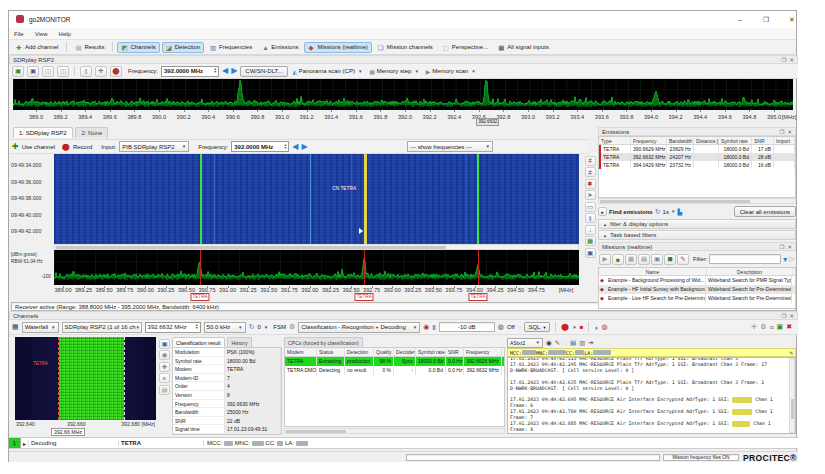 This screenshot has height=474, width=825. What do you see at coordinates (745, 259) in the screenshot?
I see `mission-filter-input` at bounding box center [745, 259].